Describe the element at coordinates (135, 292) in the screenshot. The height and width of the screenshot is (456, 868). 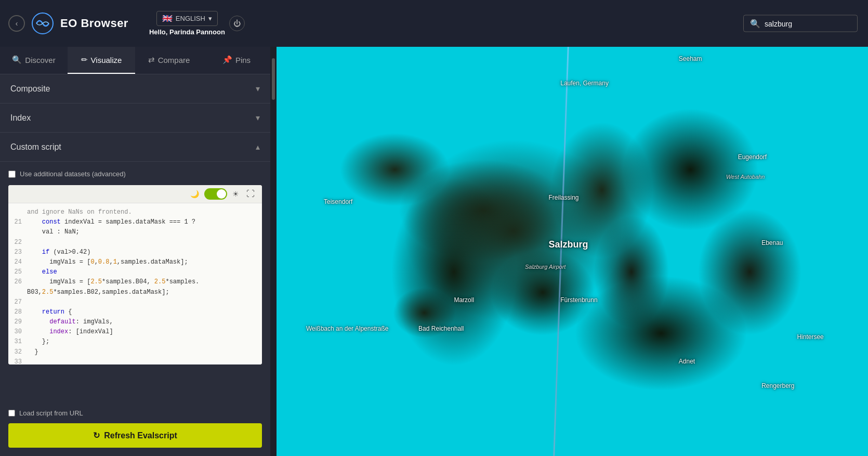
I see `code-line: B03,2.5*samples.B02,samples.dataMask];` at that location.